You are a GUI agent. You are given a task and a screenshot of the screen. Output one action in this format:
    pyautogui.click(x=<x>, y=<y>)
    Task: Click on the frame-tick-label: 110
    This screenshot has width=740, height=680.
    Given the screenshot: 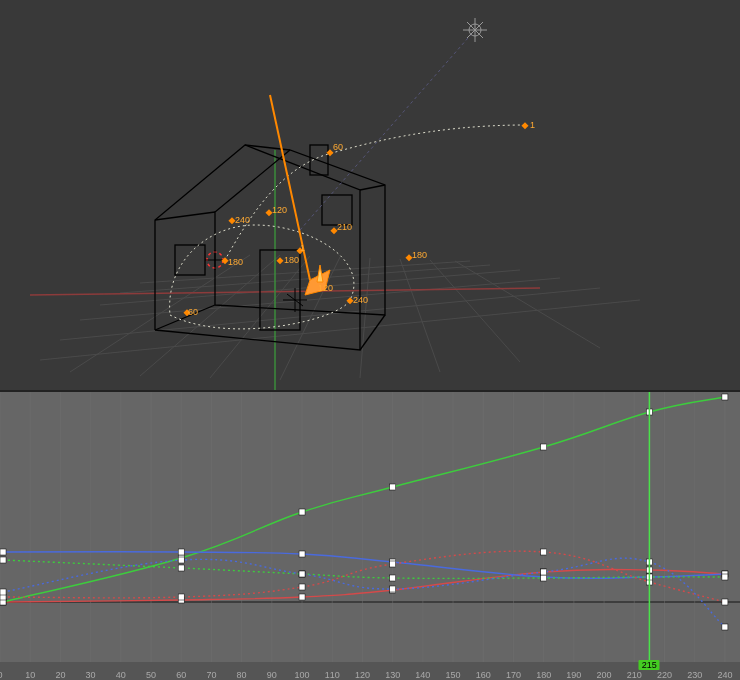 What is the action you would take?
    pyautogui.click(x=332, y=675)
    